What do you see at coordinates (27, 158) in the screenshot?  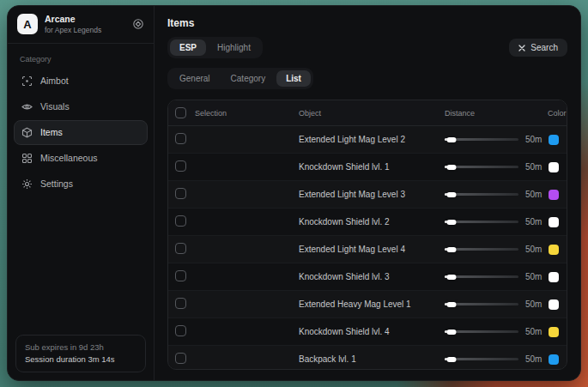 I see `grid-icon` at bounding box center [27, 158].